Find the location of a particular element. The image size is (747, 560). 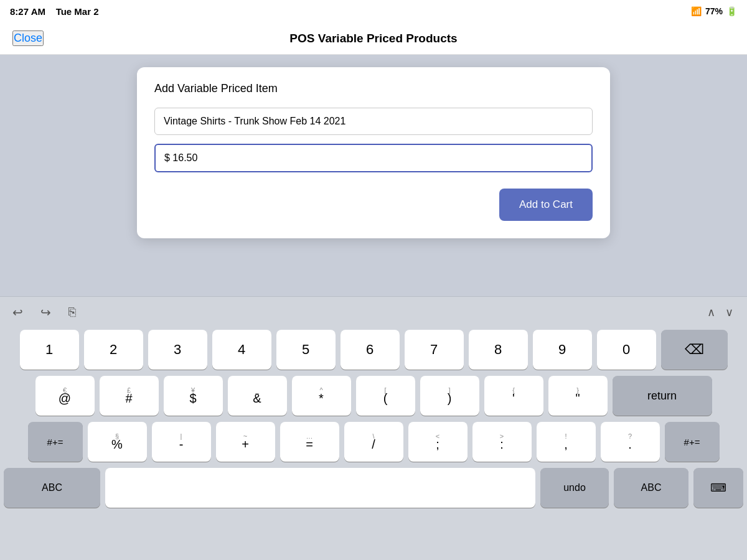

key-slash: \ / is located at coordinates (374, 442).